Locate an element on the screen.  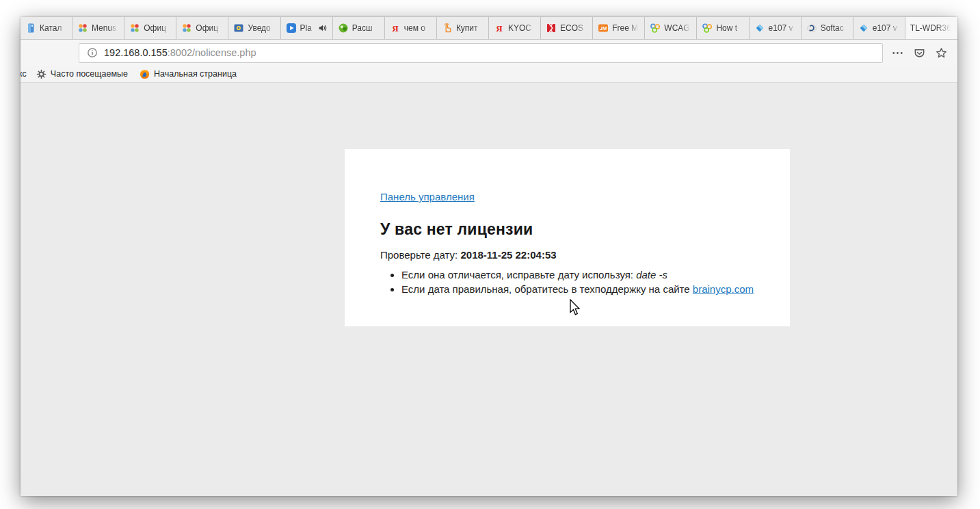
site-info-icon is located at coordinates (92, 53).